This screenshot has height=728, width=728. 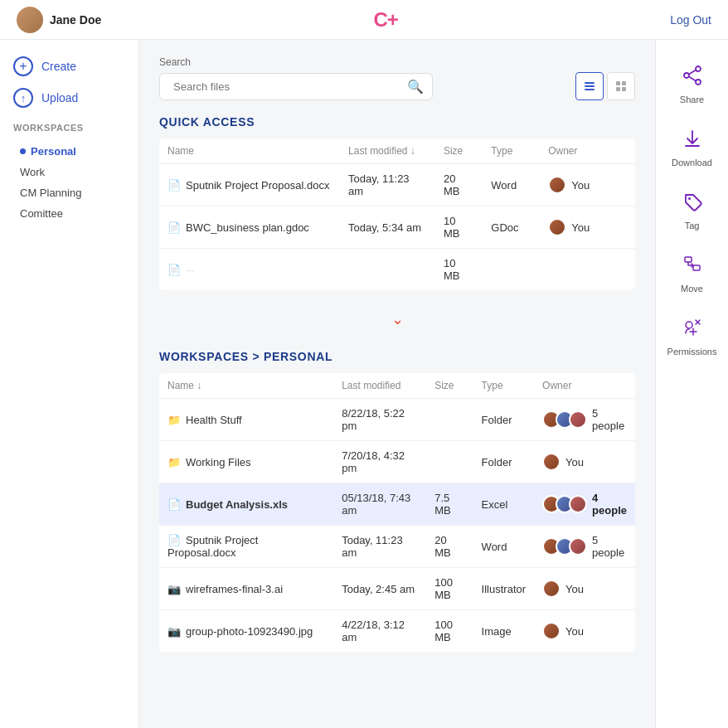 What do you see at coordinates (70, 192) in the screenshot?
I see `sidebar-item-cm-planning: CM Planning` at bounding box center [70, 192].